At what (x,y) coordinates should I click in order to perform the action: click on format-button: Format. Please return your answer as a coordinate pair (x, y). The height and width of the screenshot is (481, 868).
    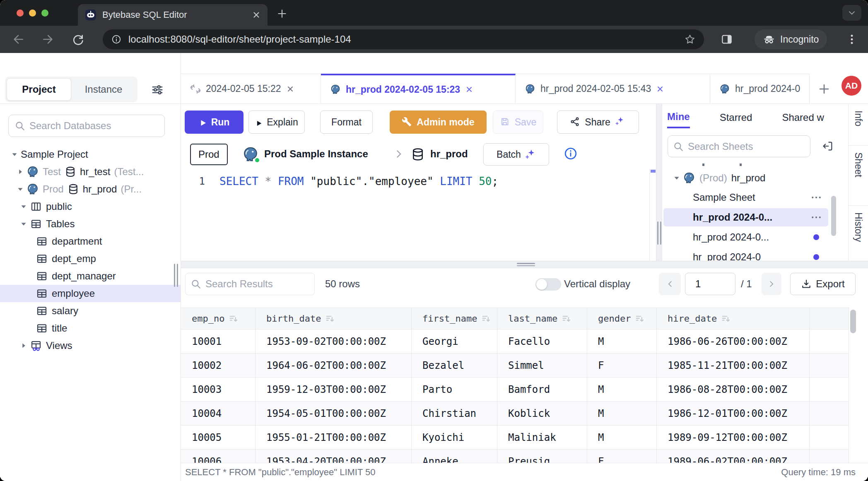
    Looking at the image, I should click on (346, 122).